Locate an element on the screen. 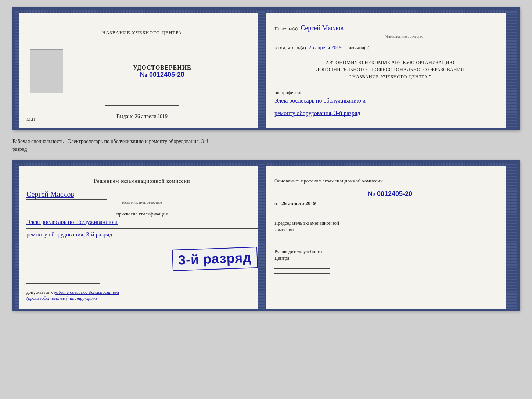 This screenshot has width=532, height=399. chairman-label: Председатель экзаменационной комиссии is located at coordinates (390, 227).